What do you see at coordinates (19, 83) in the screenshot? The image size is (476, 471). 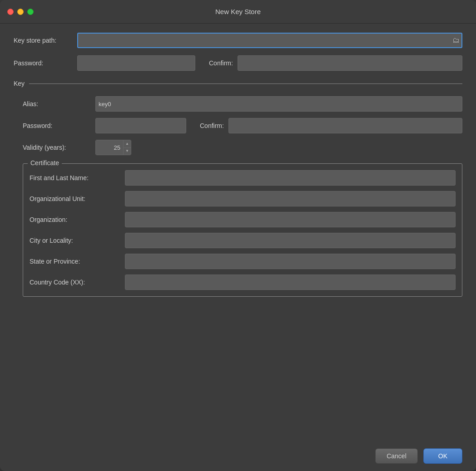 I see `key-section-label: Key` at bounding box center [19, 83].